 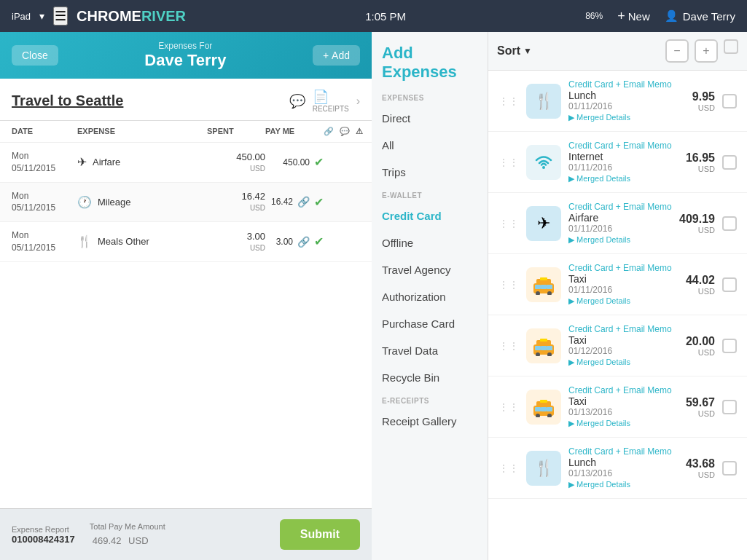 I want to click on sidebar-item-offline: Offline, so click(x=430, y=243).